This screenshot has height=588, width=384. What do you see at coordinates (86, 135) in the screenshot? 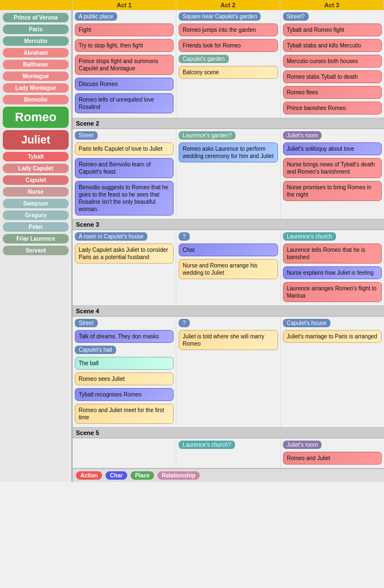
I see `location-street2: Street` at bounding box center [86, 135].